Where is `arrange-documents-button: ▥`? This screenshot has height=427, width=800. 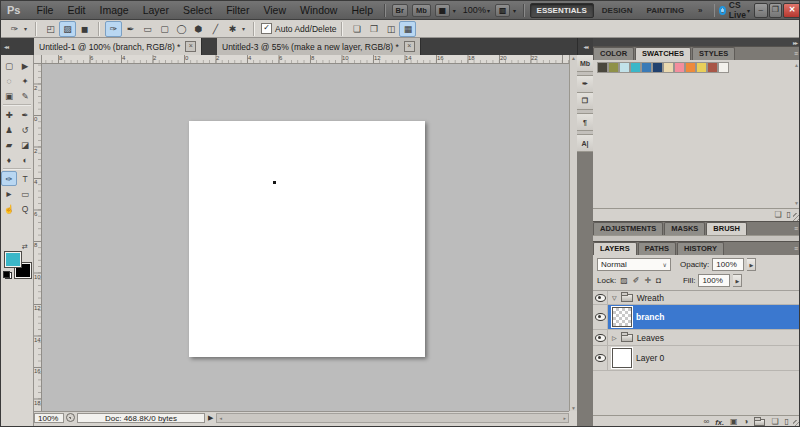
arrange-documents-button: ▥ is located at coordinates (502, 10).